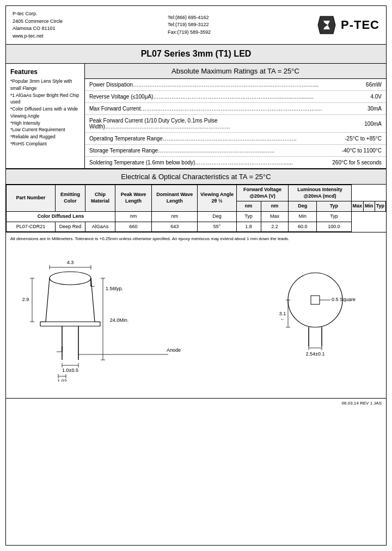 This screenshot has height=551, width=392. I want to click on char-data-row-1: PL07-CDR21 Deep Red AlGaAs 660 643 55° 1…, so click(196, 226).